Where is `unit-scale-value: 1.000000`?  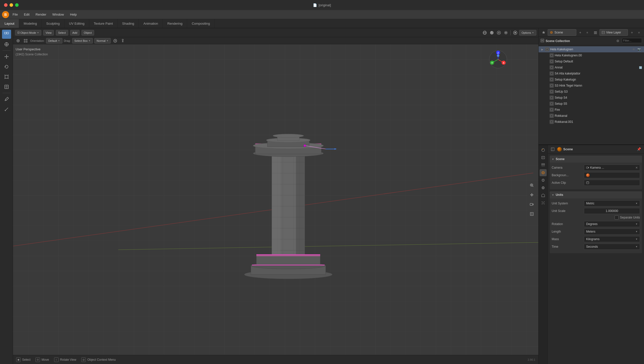 unit-scale-value: 1.000000 is located at coordinates (612, 211).